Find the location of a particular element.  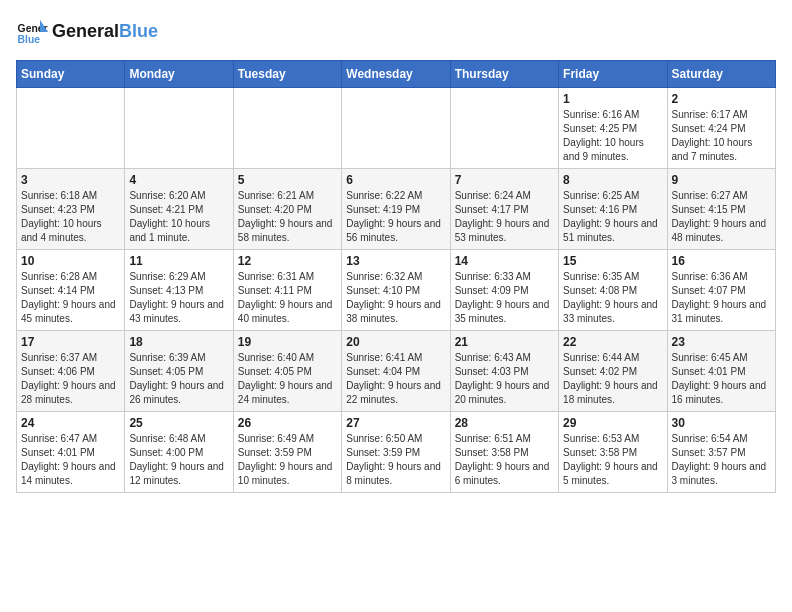

weekday-header-thursday: Thursday is located at coordinates (504, 74).